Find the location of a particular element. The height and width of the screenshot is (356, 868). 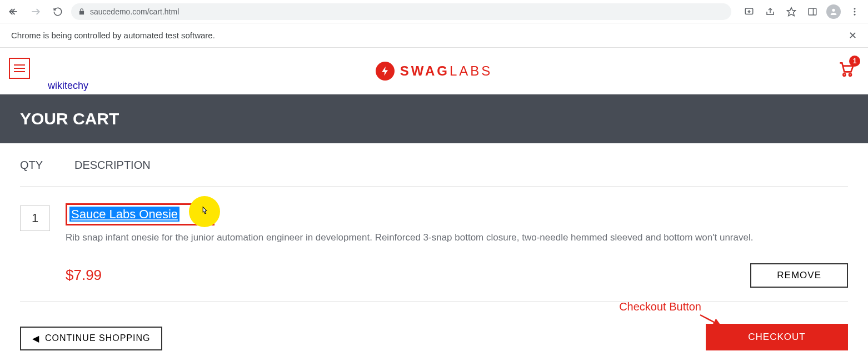

menu-icon is located at coordinates (19, 68).